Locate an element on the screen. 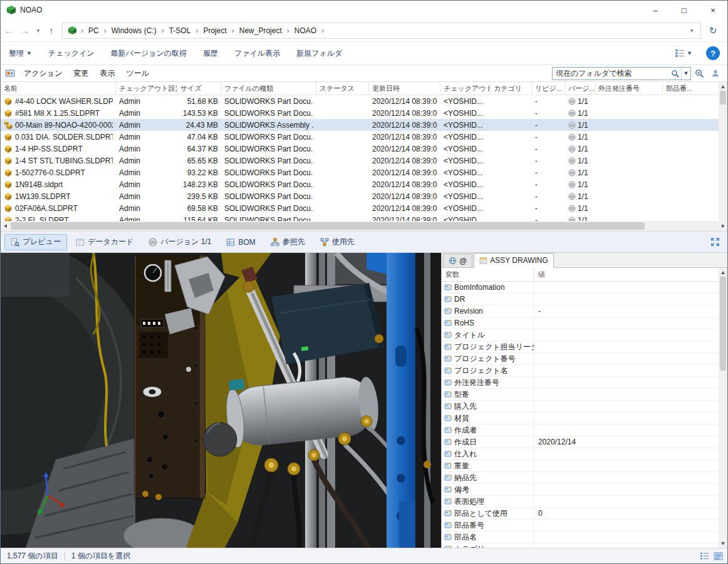  variable-row: カテゴリ is located at coordinates (581, 546).